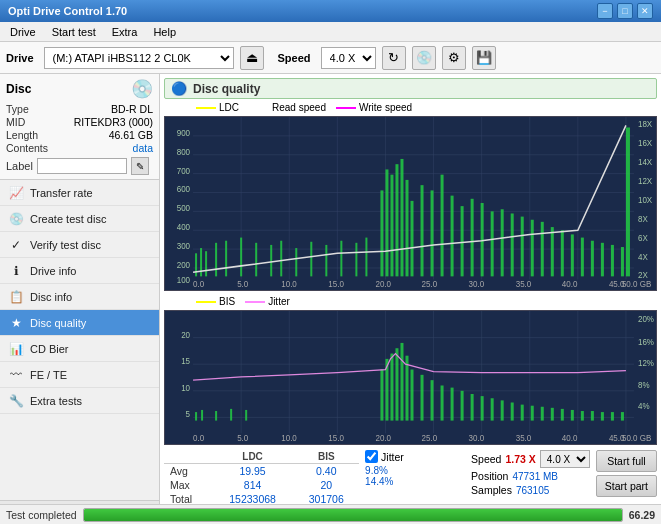 The height and width of the screenshot is (524, 661). What do you see at coordinates (299, 108) in the screenshot?
I see `read-speed-legend-label: Read speed` at bounding box center [299, 108].